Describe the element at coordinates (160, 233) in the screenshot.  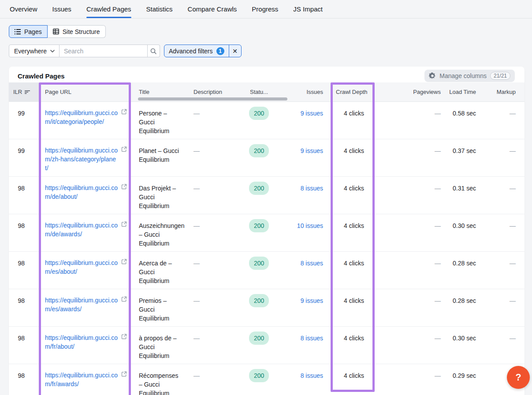
I see `title-value: Auszeichnungen – Gucci Equilibrium` at that location.